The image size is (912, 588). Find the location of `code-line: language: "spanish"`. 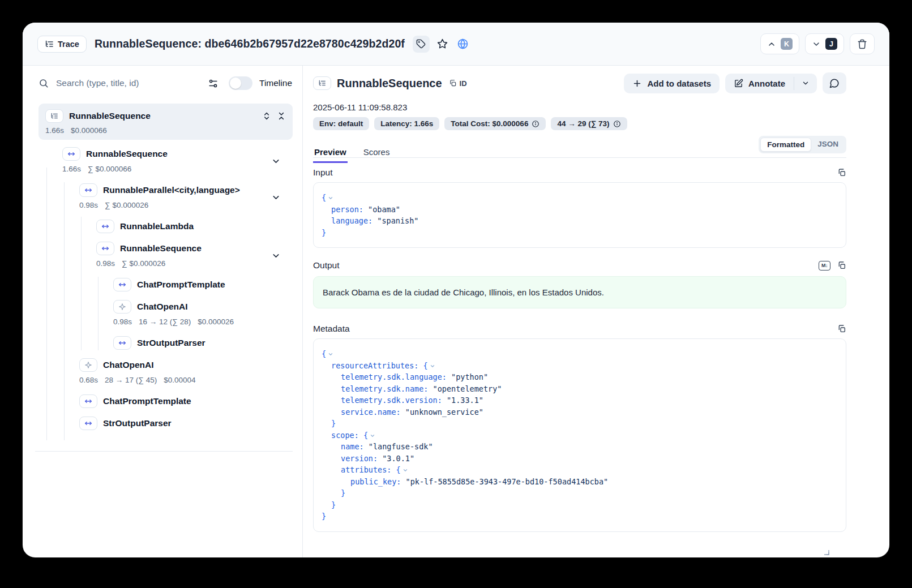

code-line: language: "spanish" is located at coordinates (580, 221).